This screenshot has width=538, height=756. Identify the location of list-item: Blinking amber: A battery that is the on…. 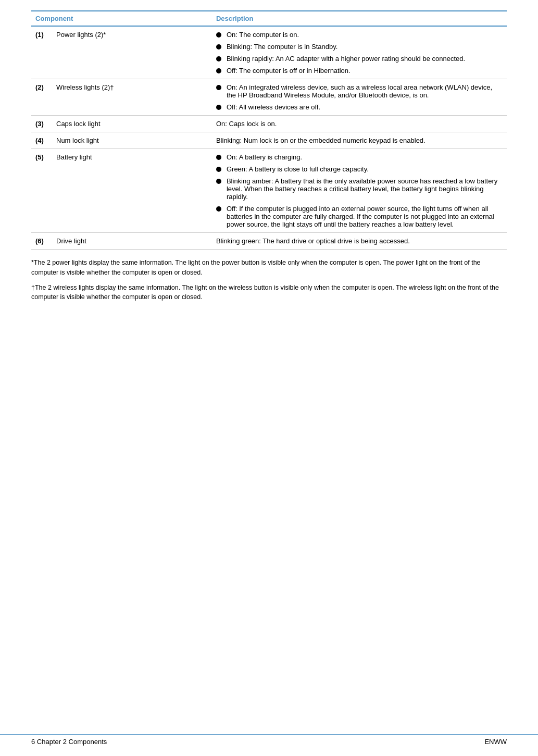
(359, 189).